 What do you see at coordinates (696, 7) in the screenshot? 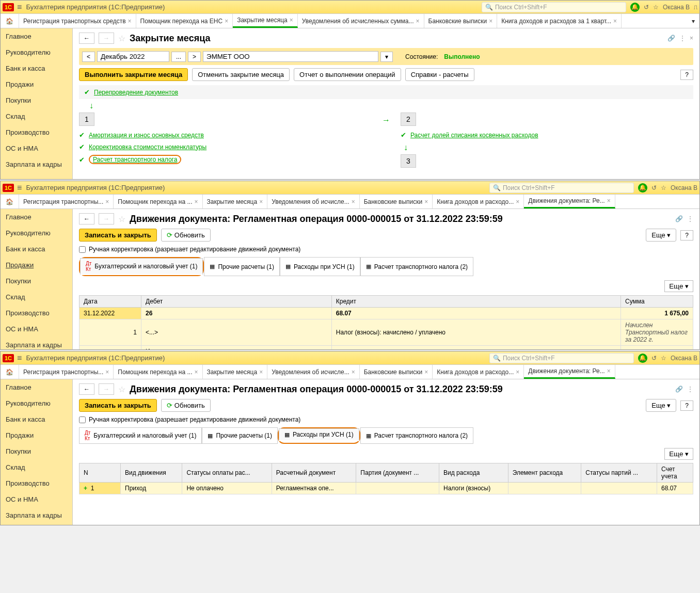
I see `settings-icon: ⎍` at bounding box center [696, 7].